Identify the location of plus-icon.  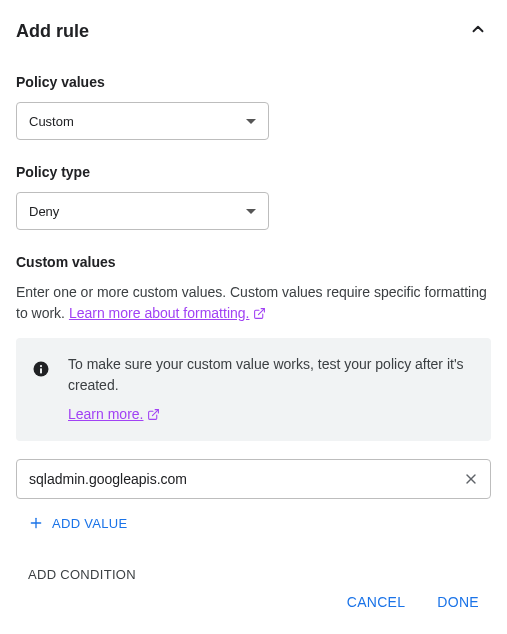
(36, 523).